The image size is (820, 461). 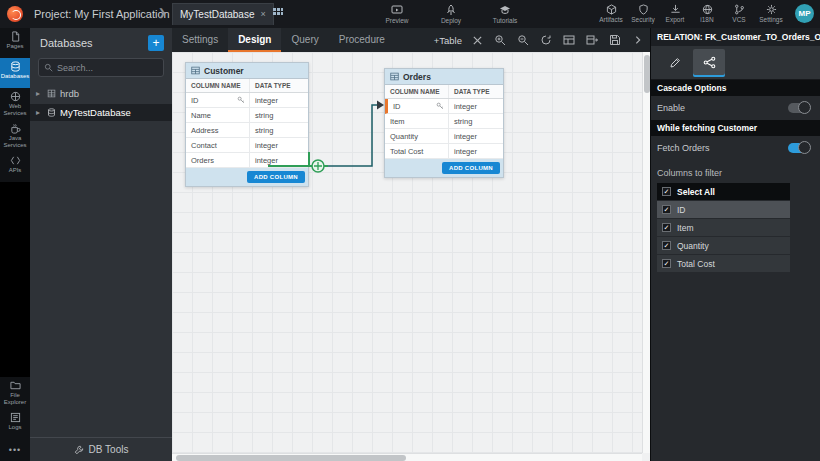 What do you see at coordinates (278, 13) in the screenshot?
I see `apps-grid-icon` at bounding box center [278, 13].